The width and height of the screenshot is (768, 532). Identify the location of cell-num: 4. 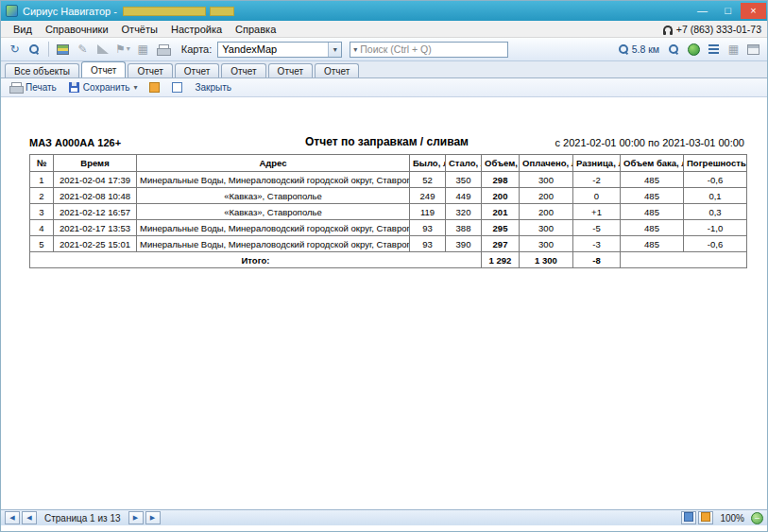
(42, 229).